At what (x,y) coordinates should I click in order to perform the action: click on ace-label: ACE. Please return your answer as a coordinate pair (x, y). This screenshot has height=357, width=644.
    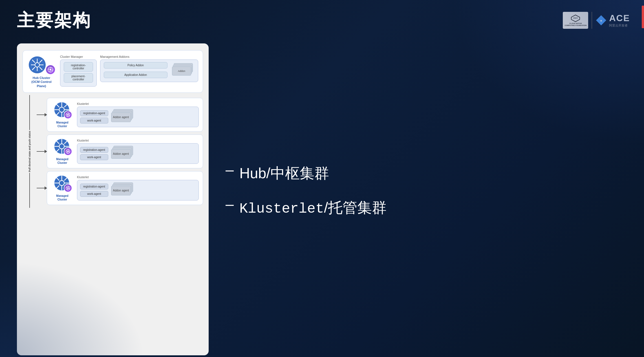
    Looking at the image, I should click on (619, 18).